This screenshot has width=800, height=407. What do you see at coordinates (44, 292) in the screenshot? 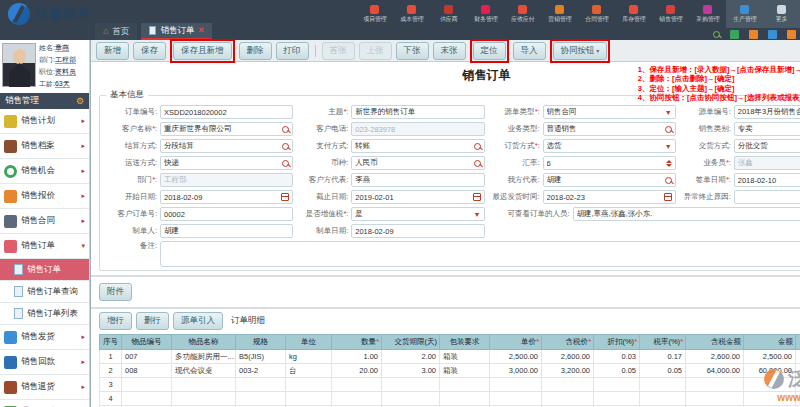
I see `sidebar-item-销售订单查询: 销售订单查询` at bounding box center [44, 292].